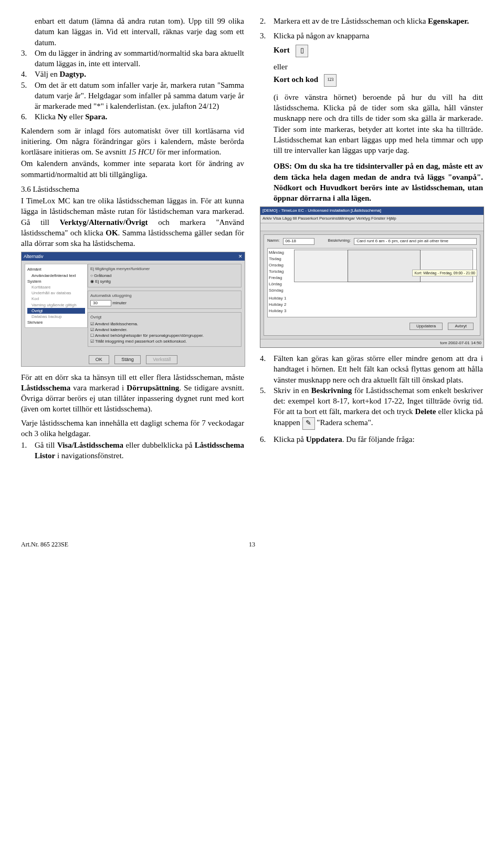  Describe the element at coordinates (45, 544) in the screenshot. I see `footer-artnr: Art.Nr. 865 223SE` at that location.